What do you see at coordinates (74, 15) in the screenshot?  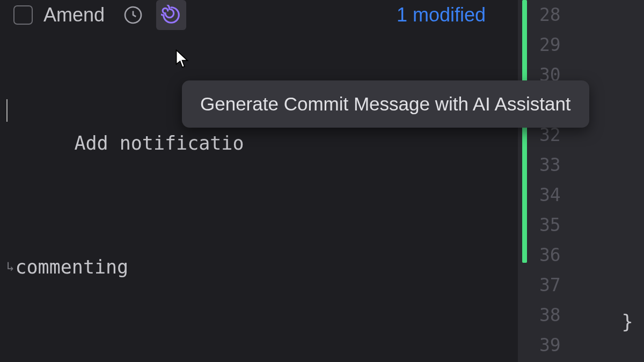 I see `amend-label: Amend` at bounding box center [74, 15].